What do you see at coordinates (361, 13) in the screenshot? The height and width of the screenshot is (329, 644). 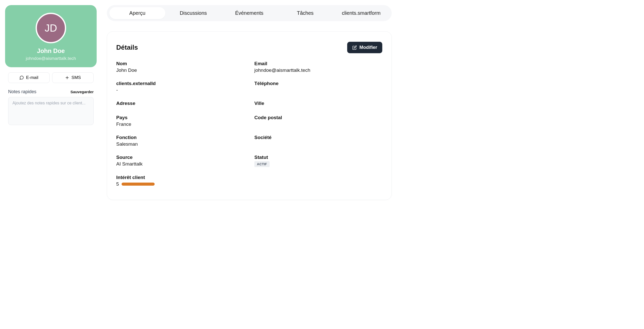 I see `tab-smartform: clients.smartform` at bounding box center [361, 13].